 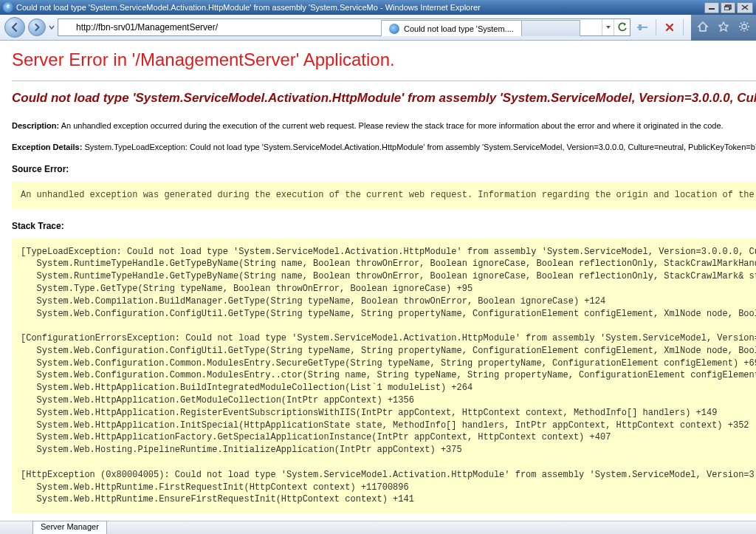 I want to click on browser-toolbar, so click(x=378, y=28).